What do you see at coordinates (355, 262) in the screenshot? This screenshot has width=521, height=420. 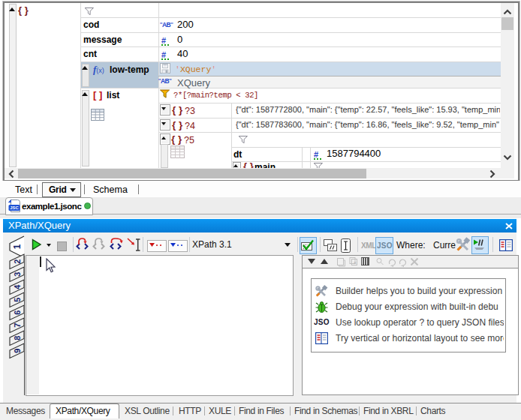 I see `svg-text: a` at bounding box center [355, 262].